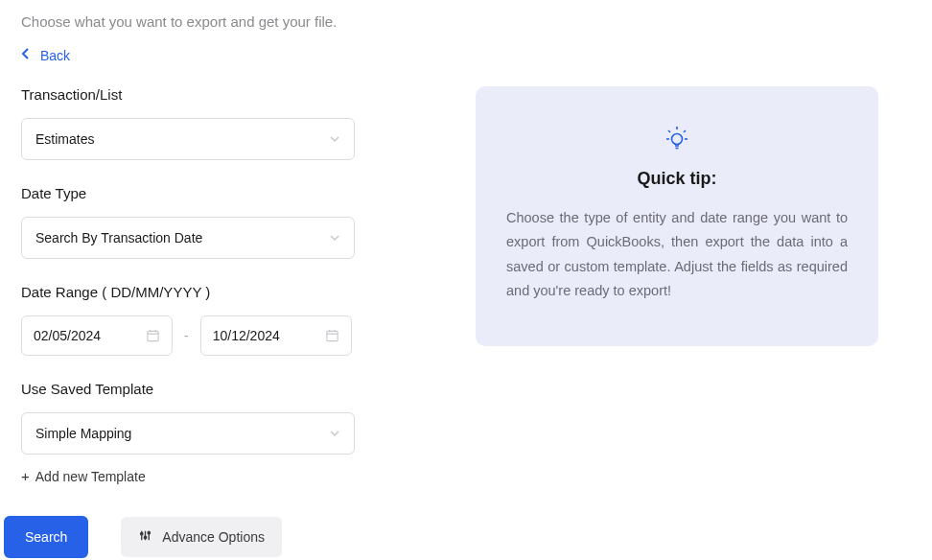  Describe the element at coordinates (213, 537) in the screenshot. I see `advance-options-label: Advance Options` at that location.